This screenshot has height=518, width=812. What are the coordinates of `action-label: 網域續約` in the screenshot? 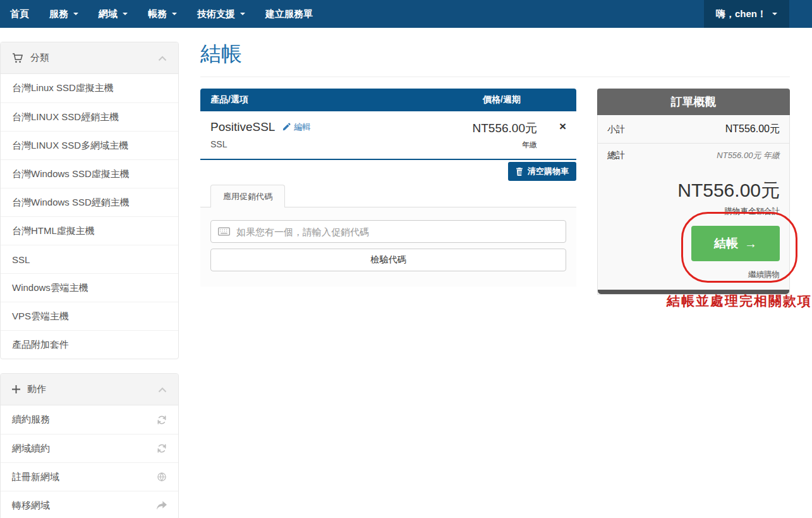 It's located at (31, 449).